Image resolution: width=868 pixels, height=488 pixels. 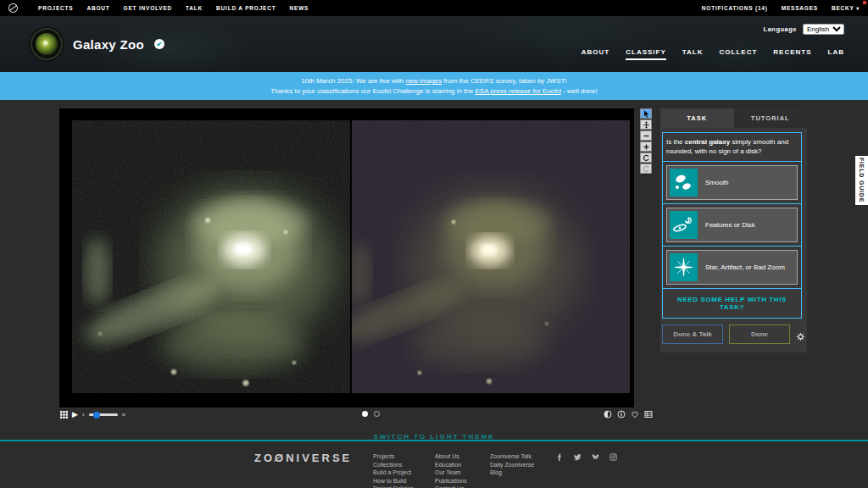 I want to click on task-question: Is the central galaxy simply smooth and …, so click(x=732, y=147).